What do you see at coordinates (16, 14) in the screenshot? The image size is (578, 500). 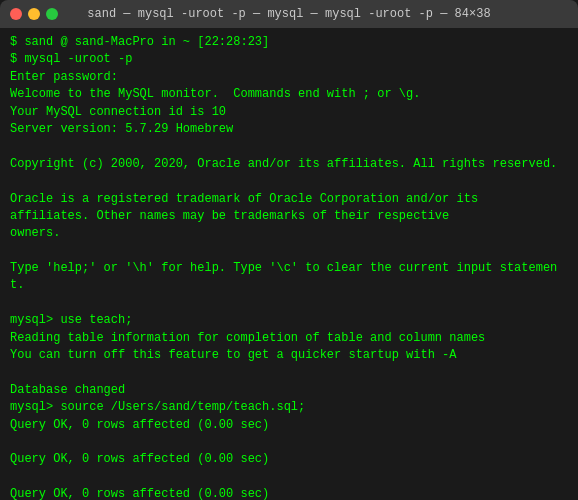 I see `close-button` at bounding box center [16, 14].